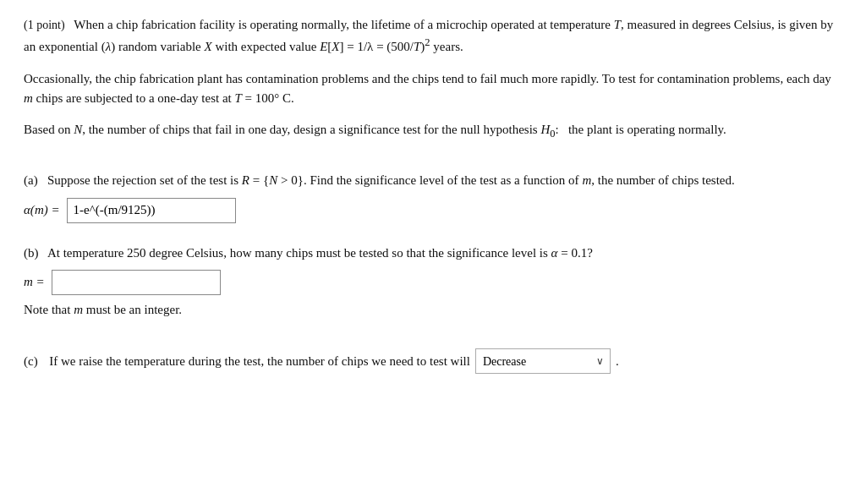 This screenshot has height=504, width=866. What do you see at coordinates (433, 254) in the screenshot?
I see `part-b-text: (b) At temperature 250 degree Celsius, h…` at bounding box center [433, 254].